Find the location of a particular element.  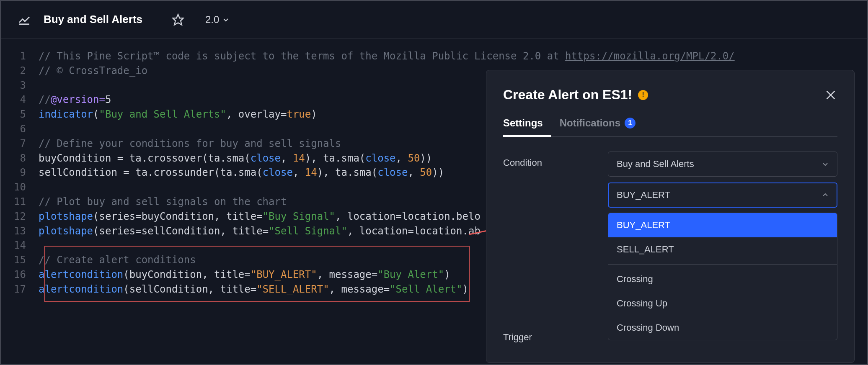

line-number: 13 is located at coordinates (20, 231).